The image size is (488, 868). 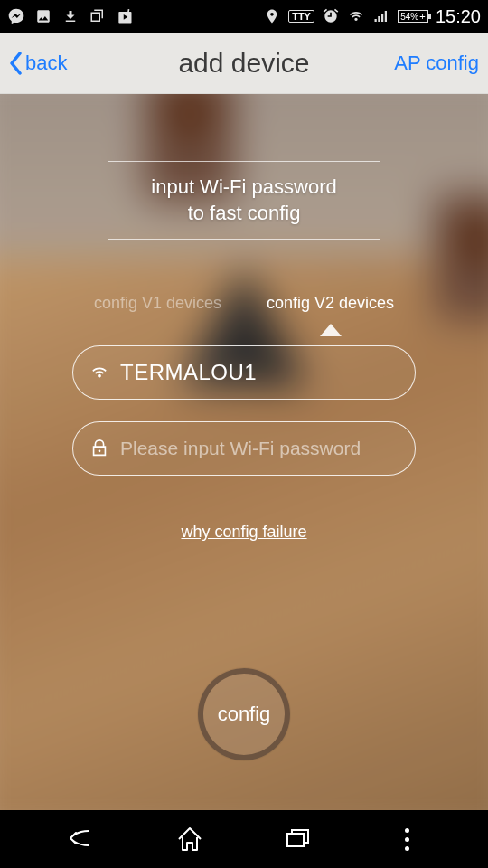 I want to click on battery-text: 54%, so click(x=409, y=16).